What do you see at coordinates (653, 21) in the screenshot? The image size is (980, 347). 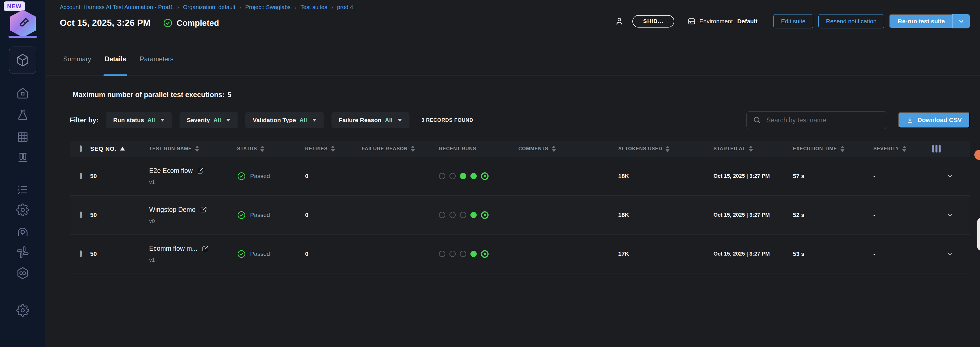 I see `account-badge: SHIB...` at bounding box center [653, 21].